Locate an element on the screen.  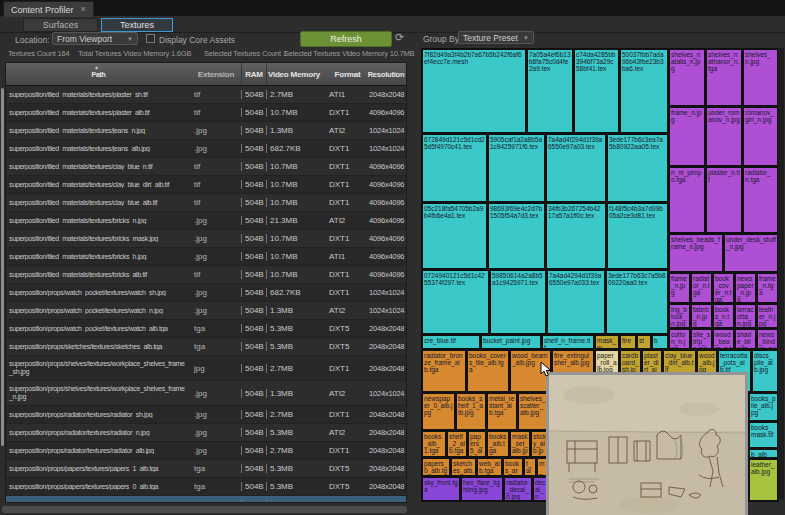
treemap-cell: leather_alb.jpg is located at coordinates (764, 480).